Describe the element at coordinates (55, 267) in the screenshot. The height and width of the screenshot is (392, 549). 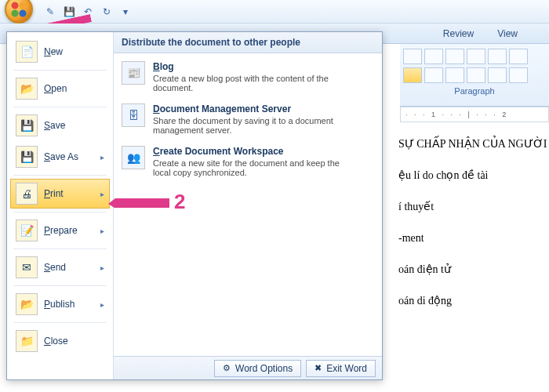
I see `menu-item-label: Send` at that location.